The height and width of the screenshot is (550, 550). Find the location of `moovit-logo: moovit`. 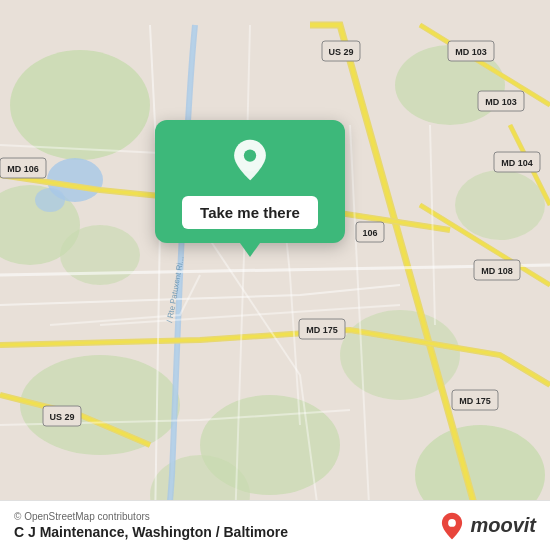

moovit-logo: moovit is located at coordinates (487, 526).